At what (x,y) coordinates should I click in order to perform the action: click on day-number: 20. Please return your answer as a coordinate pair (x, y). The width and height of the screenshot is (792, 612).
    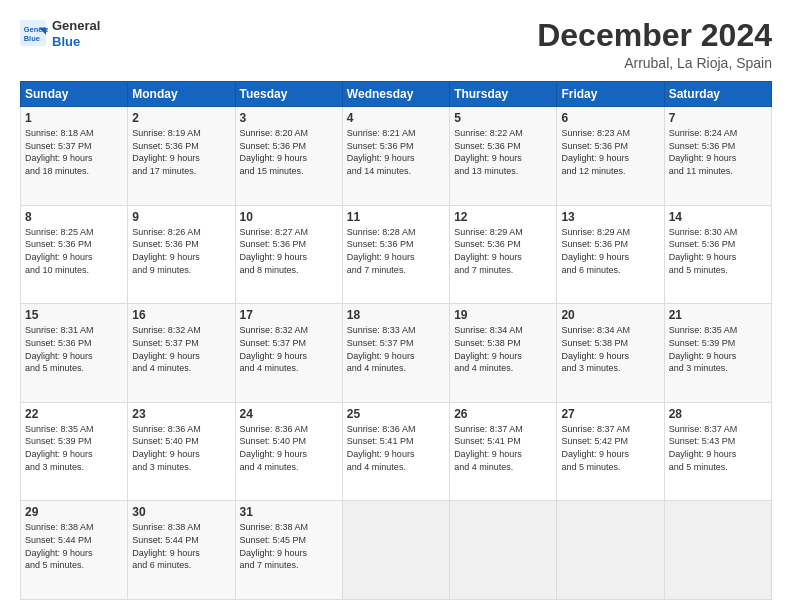
    Looking at the image, I should click on (610, 315).